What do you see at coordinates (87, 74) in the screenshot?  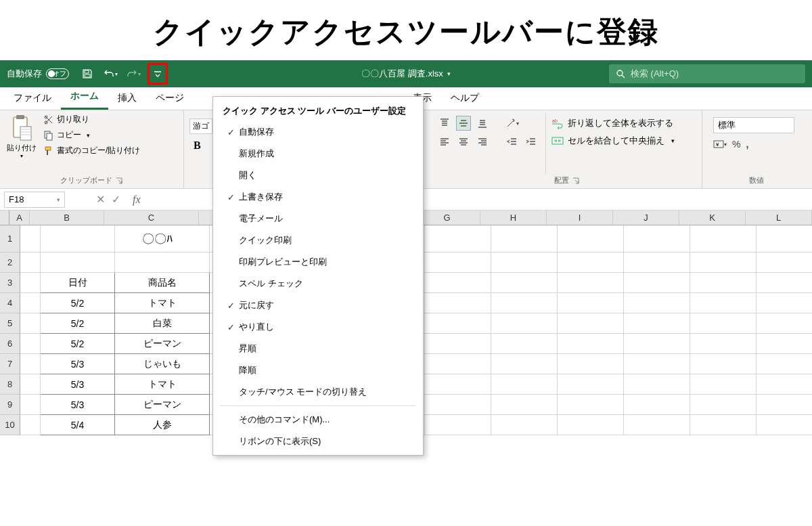 I see `save-icon` at bounding box center [87, 74].